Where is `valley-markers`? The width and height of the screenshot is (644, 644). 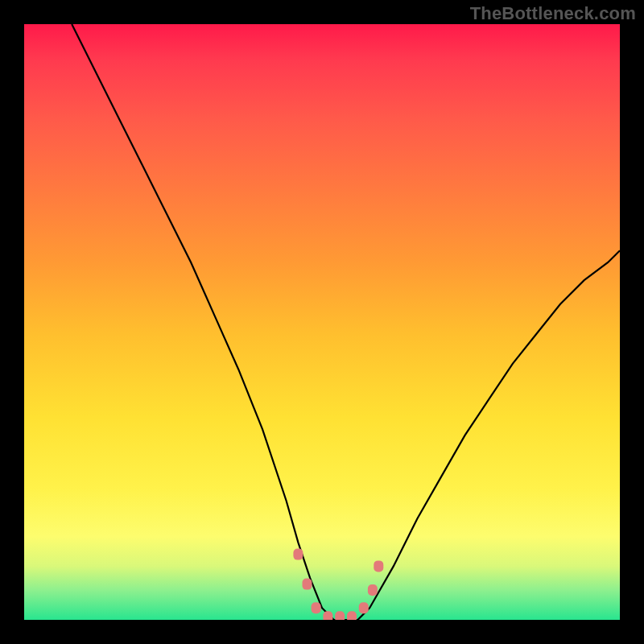
valley-markers is located at coordinates (338, 584).